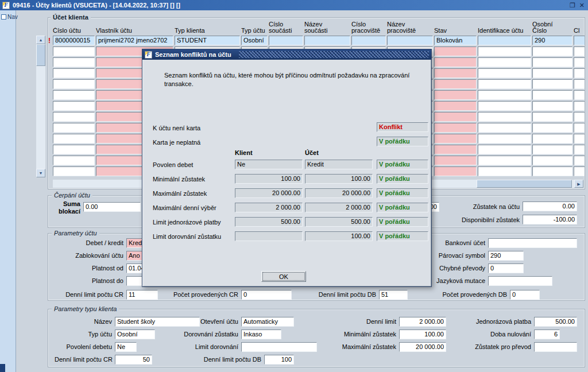 Image resolution: width=588 pixels, height=372 pixels. Describe the element at coordinates (525, 295) in the screenshot. I see `pocet-provedenych-db-field: 0` at that location.